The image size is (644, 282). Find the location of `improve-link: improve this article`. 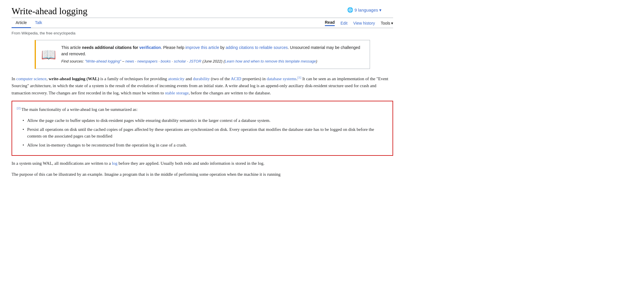

improve-link: improve this article is located at coordinates (202, 47).